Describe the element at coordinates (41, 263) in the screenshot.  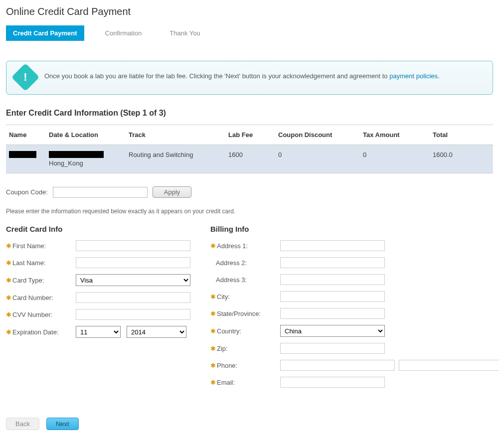
I see `last-name-label: ✱Last Name:` at that location.